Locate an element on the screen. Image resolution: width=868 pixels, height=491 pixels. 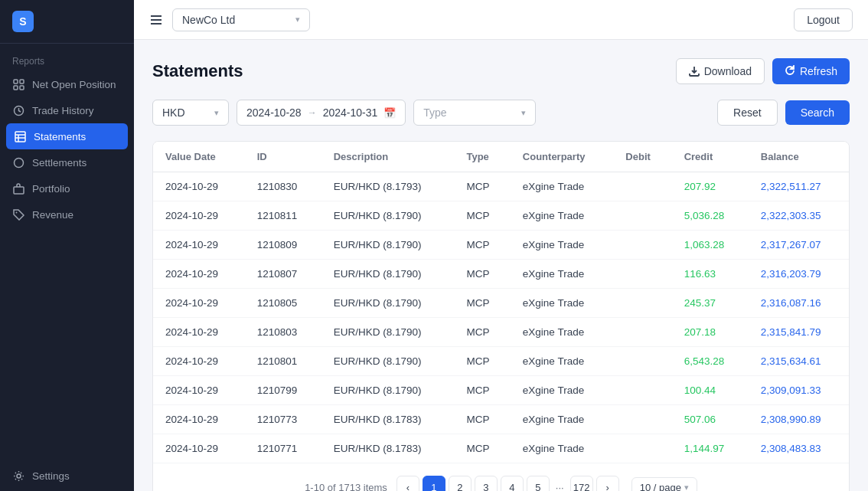
reset-button: Reset is located at coordinates (747, 113).